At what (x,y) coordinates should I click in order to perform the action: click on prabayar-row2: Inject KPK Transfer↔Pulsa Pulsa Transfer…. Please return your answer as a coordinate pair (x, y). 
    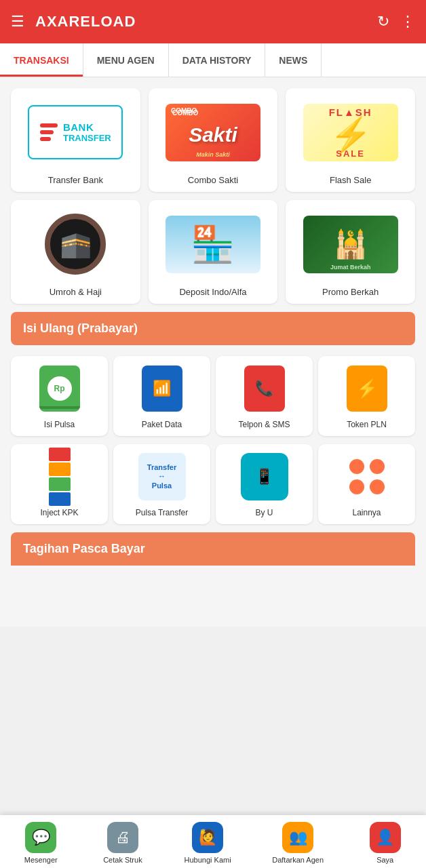
    Looking at the image, I should click on (213, 484).